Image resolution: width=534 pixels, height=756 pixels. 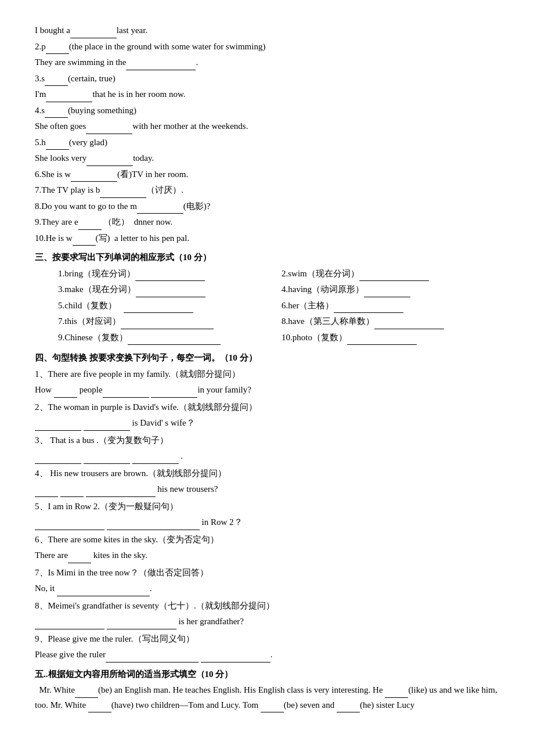 I want to click on blank-s4-2b, so click(x=107, y=431).